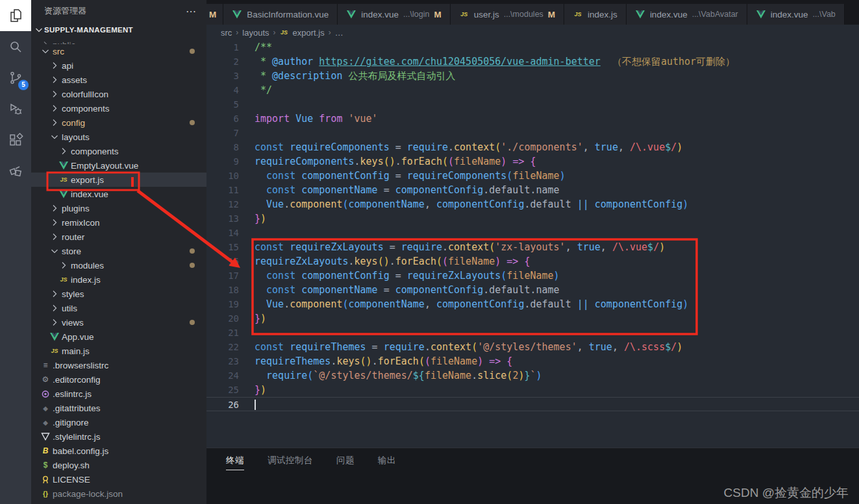 The height and width of the screenshot is (504, 859). What do you see at coordinates (119, 465) in the screenshot?
I see `tree-item-deploy.sh: $deploy.sh` at bounding box center [119, 465].